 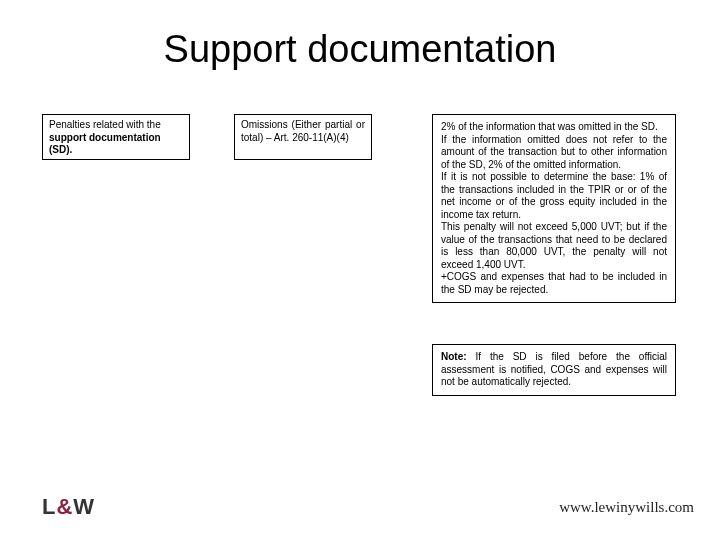 I want to click on detail-line-3: If it is not possible to determine the b…, so click(x=554, y=196).